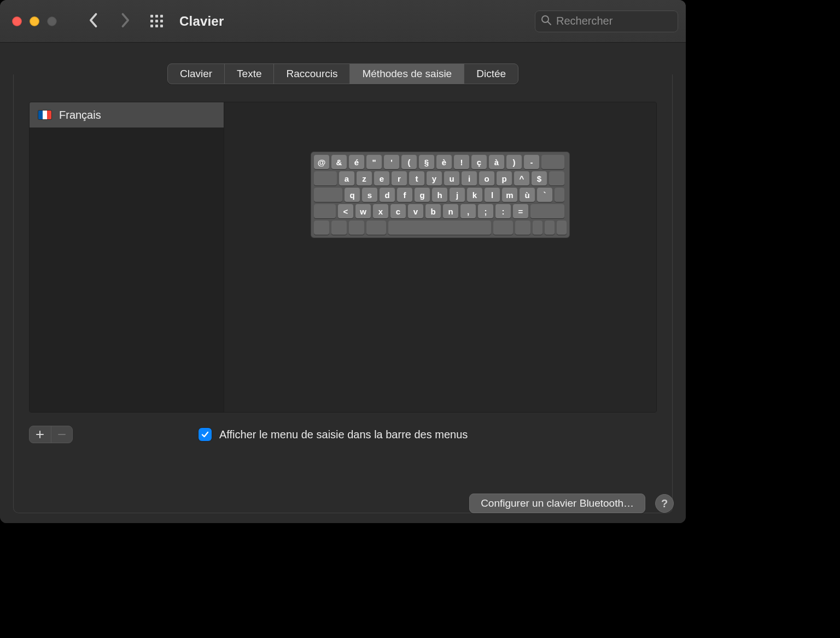  I want to click on key: <, so click(346, 211).